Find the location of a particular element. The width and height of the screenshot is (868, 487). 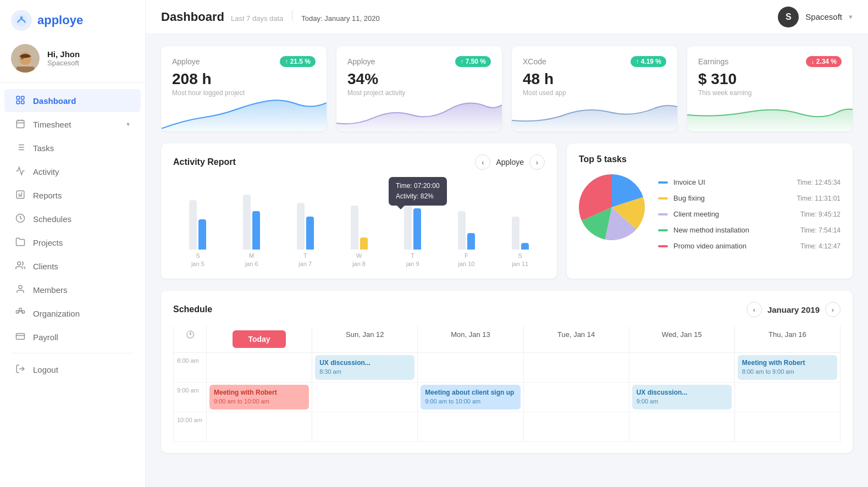

sched-today-header: Today is located at coordinates (259, 340).